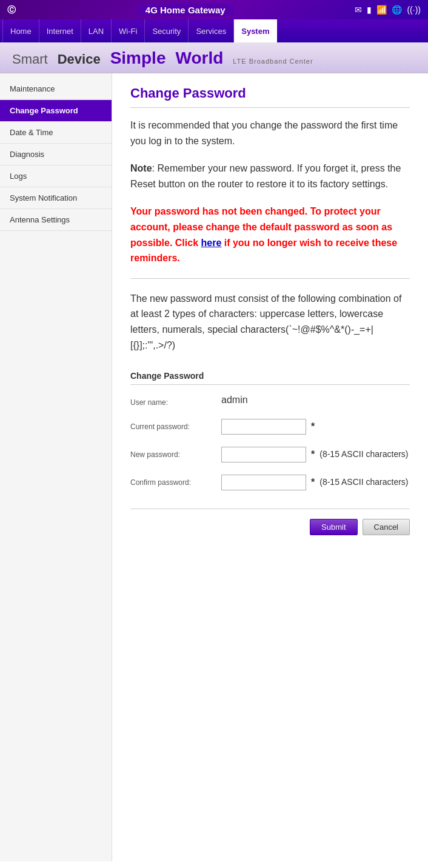  Describe the element at coordinates (313, 427) in the screenshot. I see `current-password-required: *` at that location.